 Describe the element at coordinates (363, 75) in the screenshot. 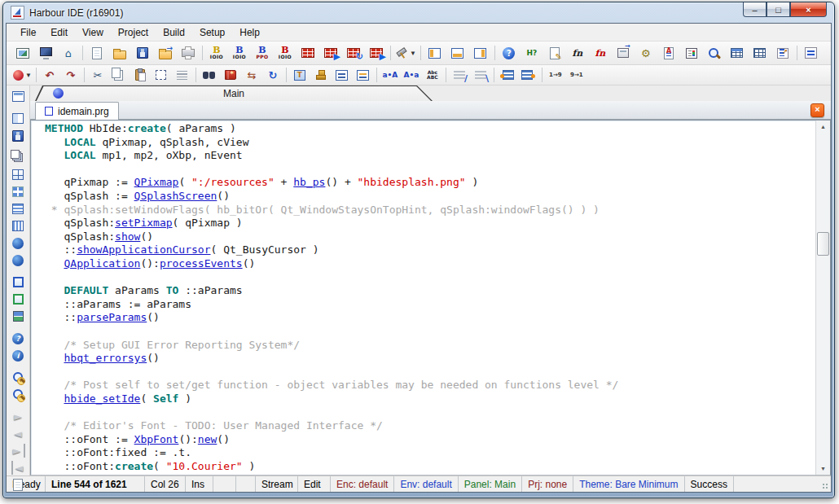

I see `bookmark-toggle-button` at that location.